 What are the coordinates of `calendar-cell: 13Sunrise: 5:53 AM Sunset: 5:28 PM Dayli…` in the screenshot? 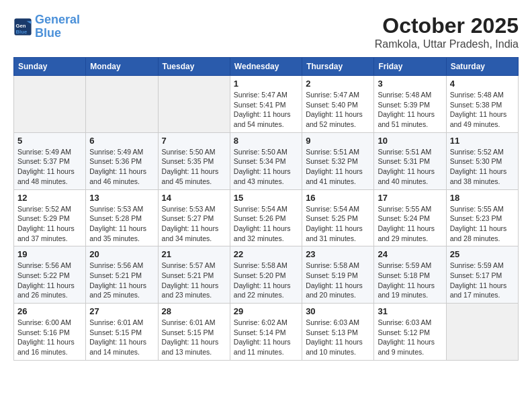 It's located at (122, 218).